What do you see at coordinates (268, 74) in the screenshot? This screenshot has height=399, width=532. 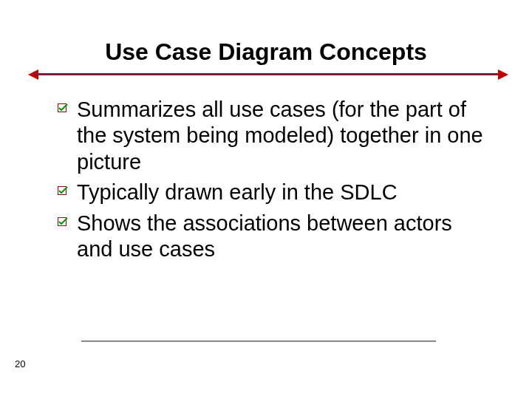 I see `divider-line` at bounding box center [268, 74].